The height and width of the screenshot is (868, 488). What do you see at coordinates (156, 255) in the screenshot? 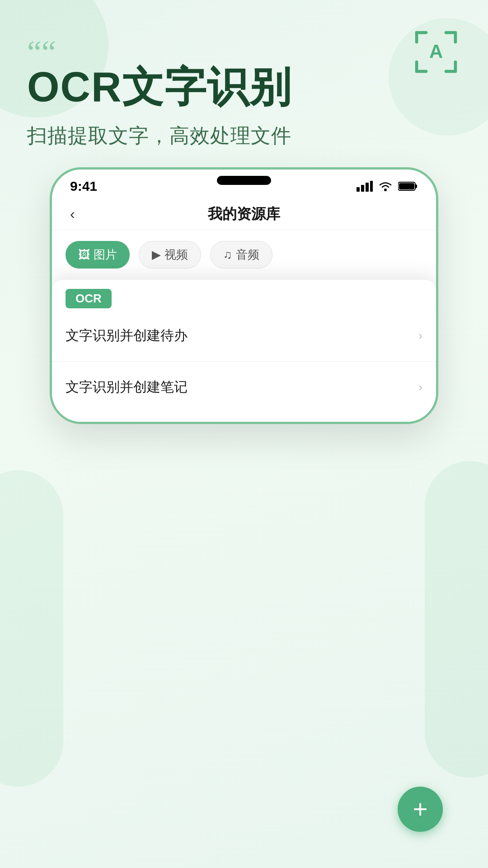
I see `video-icon: ▶` at bounding box center [156, 255].